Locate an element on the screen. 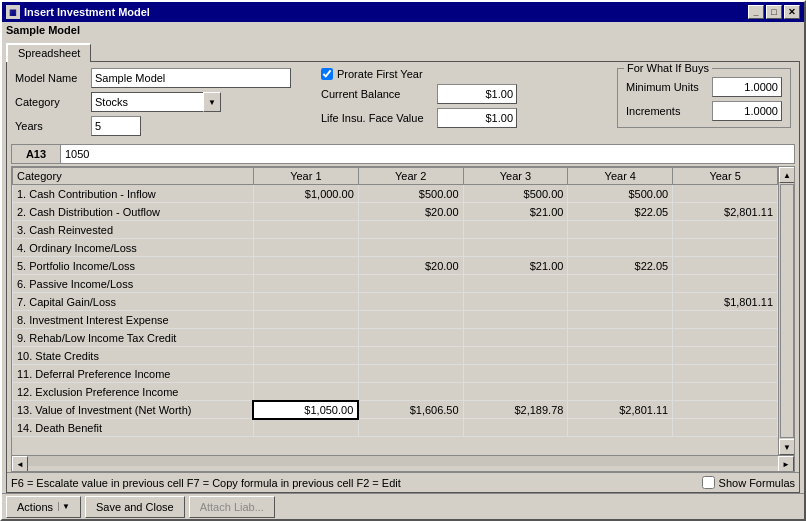 The image size is (806, 521). table-cell-label: 13. Value of Investment (Net Worth) is located at coordinates (134, 410).